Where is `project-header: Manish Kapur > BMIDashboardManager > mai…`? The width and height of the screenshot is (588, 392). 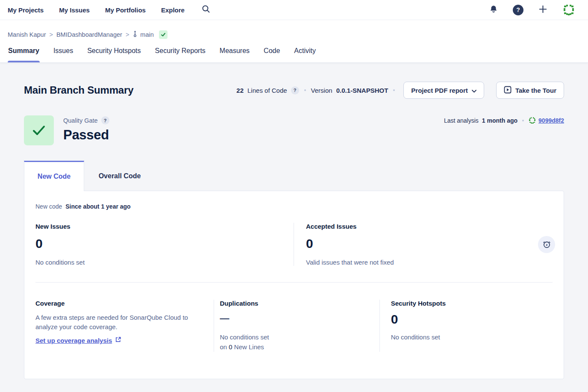 project-header: Manish Kapur > BMIDashboardManager > mai… is located at coordinates (294, 41).